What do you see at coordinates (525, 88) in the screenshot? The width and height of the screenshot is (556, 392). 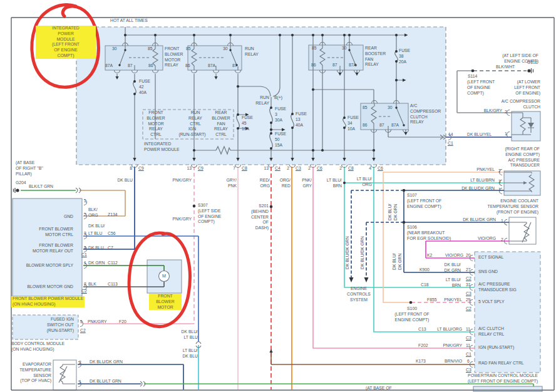 I see `label-92: (AT LOWER LEFT FRONT OF ENGINE)` at bounding box center [525, 88].